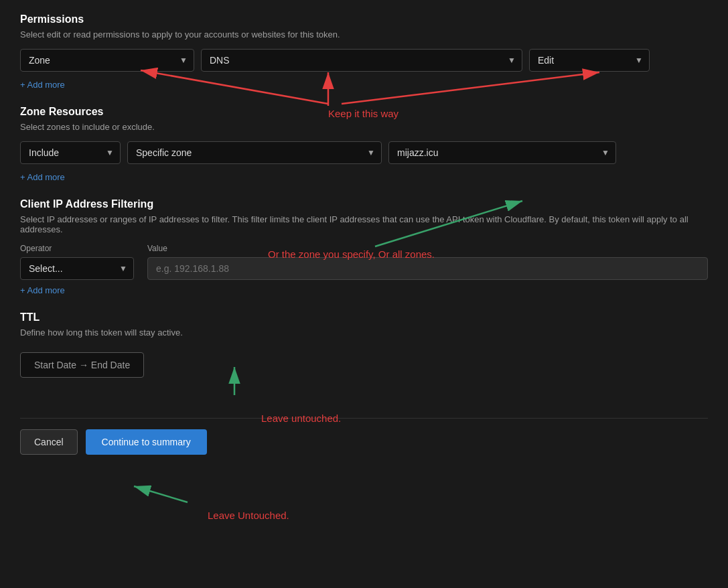 This screenshot has height=588, width=728. Describe the element at coordinates (364, 112) in the screenshot. I see `zone-resources-title: Zone Resources` at that location.